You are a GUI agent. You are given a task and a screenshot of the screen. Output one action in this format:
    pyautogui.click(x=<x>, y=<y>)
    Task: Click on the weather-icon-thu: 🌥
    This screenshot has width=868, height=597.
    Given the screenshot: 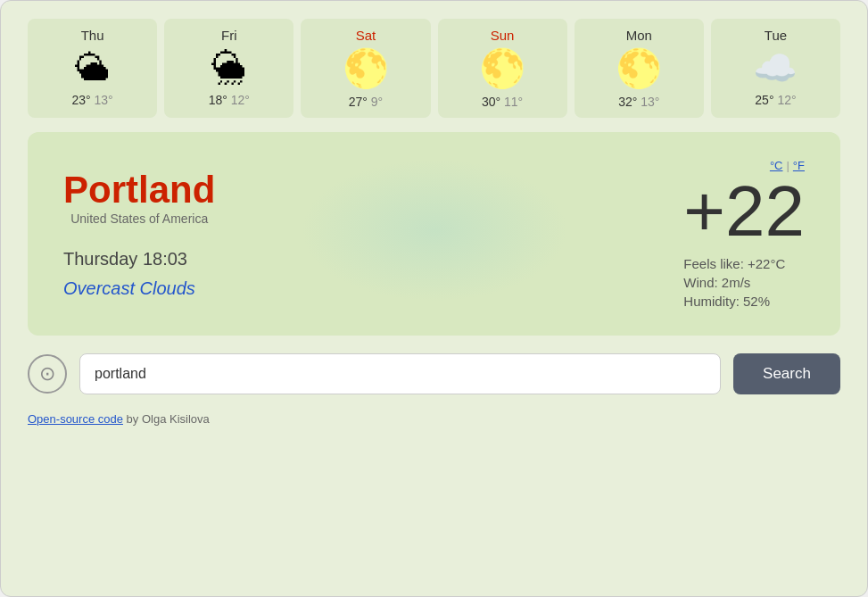 What is the action you would take?
    pyautogui.click(x=93, y=68)
    